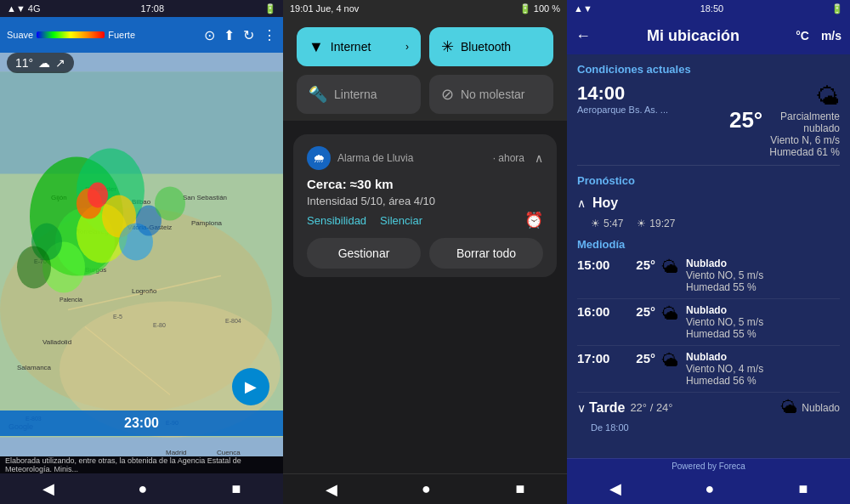 This screenshot has width=850, height=504. Describe the element at coordinates (534, 220) in the screenshot. I see `alarm-icon: ⏰` at that location.